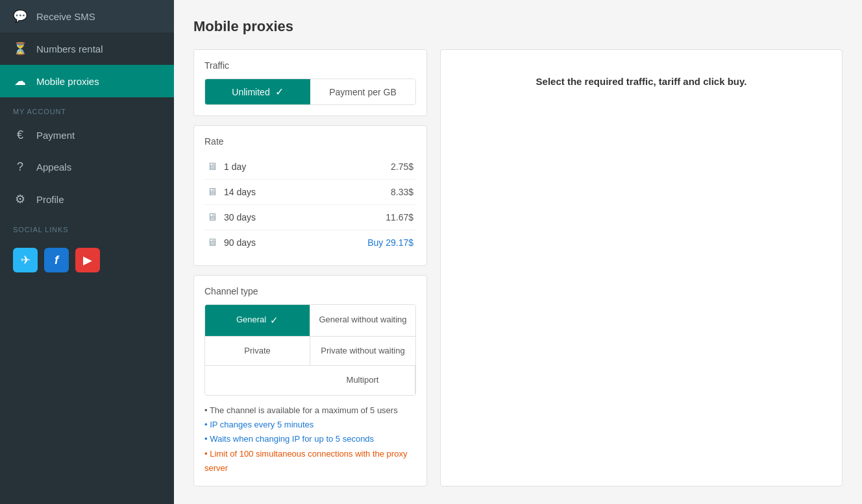  What do you see at coordinates (66, 17) in the screenshot?
I see `sidebar-item-label: Receive SMS` at bounding box center [66, 17].